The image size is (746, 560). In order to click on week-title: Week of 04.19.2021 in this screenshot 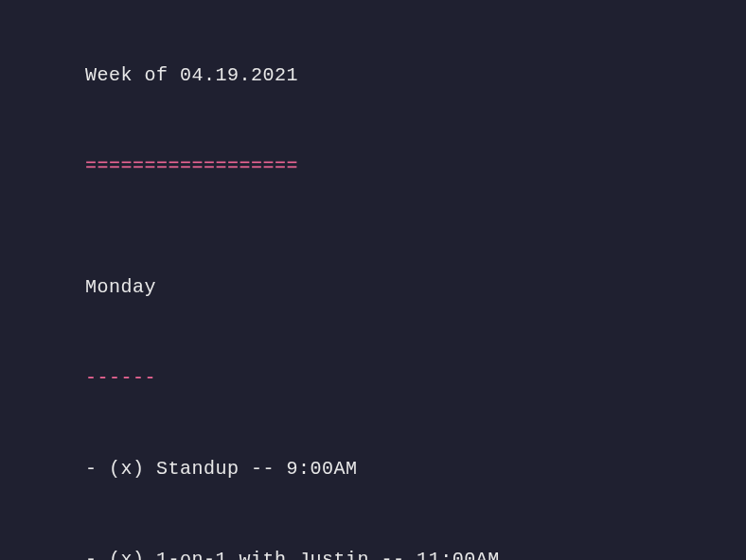, I will do `click(373, 76)`.